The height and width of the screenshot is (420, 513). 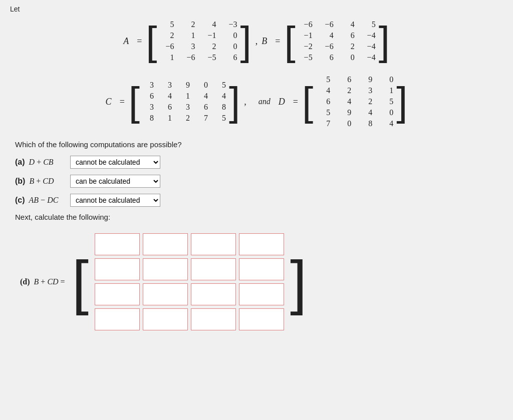 I want to click on equals-b: =, so click(x=278, y=41).